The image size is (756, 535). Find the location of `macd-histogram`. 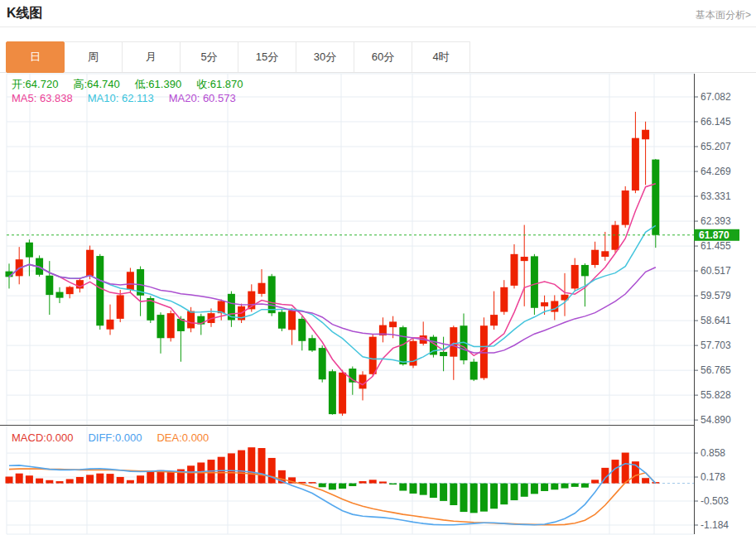

macd-histogram is located at coordinates (333, 480).